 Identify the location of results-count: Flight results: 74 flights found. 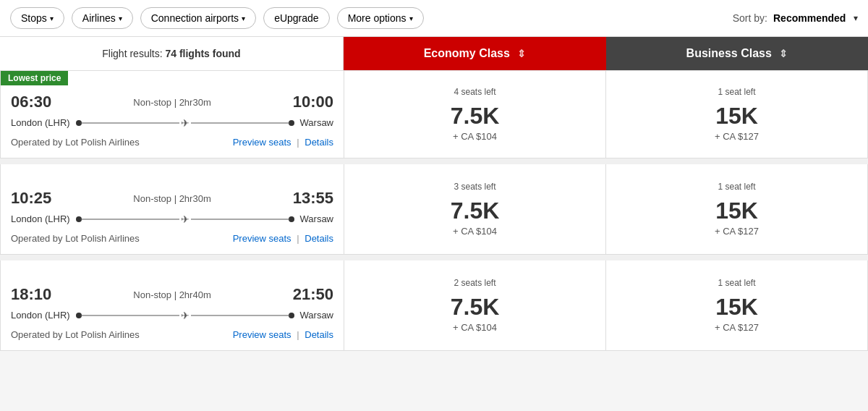
(172, 54).